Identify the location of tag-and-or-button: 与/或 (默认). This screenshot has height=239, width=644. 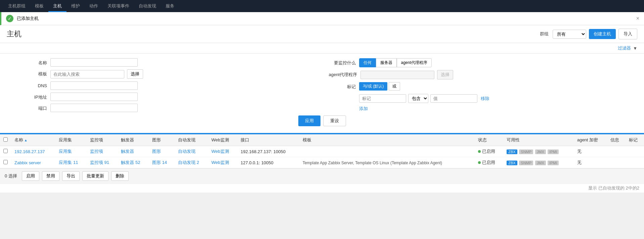
(374, 86).